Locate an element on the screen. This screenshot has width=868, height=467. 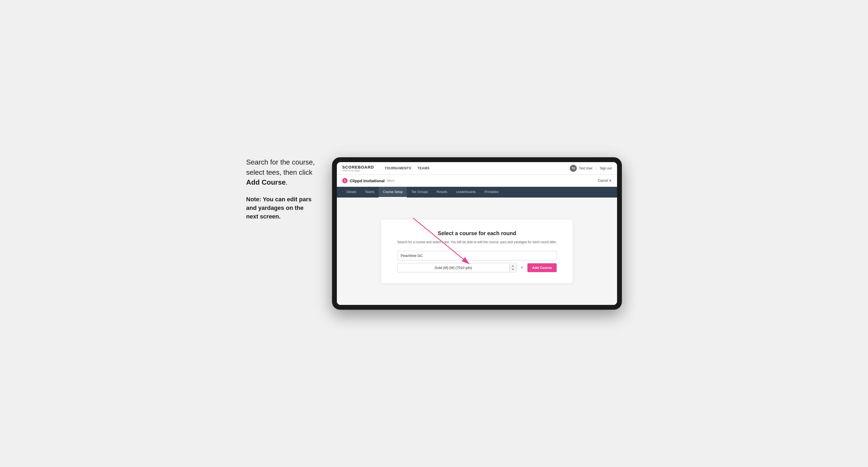
note-annotation-text: Note: You can edit pars and yardages on … is located at coordinates (281, 208).